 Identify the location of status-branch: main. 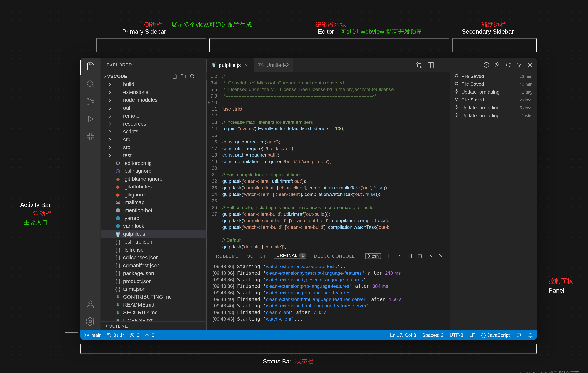
(93, 335).